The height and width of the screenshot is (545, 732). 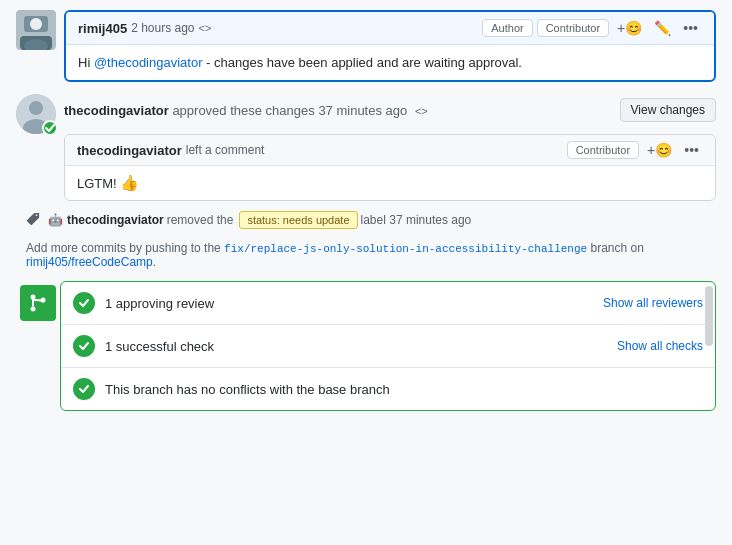 What do you see at coordinates (116, 220) in the screenshot?
I see `label-event-actor: thecodingaviator` at bounding box center [116, 220].